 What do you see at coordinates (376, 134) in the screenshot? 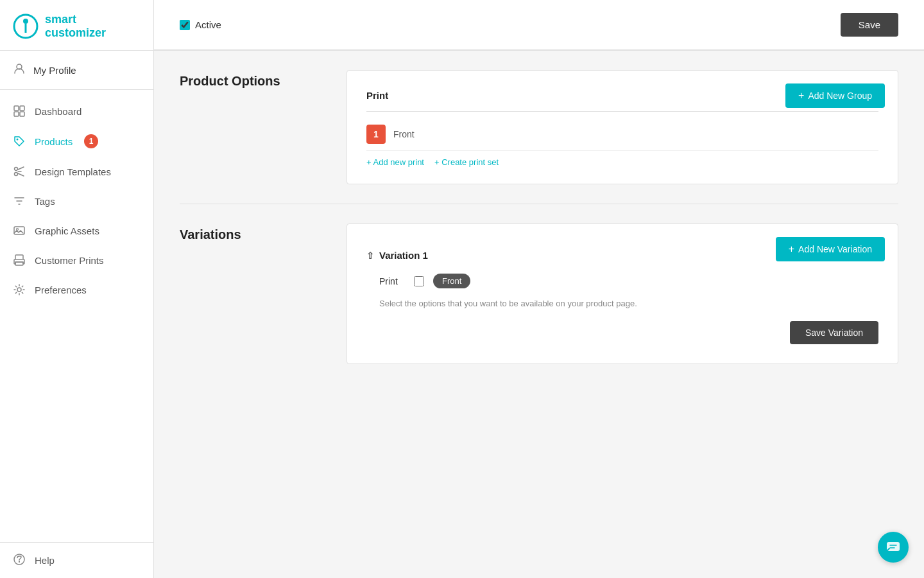
I see `options-badge: 1` at bounding box center [376, 134].